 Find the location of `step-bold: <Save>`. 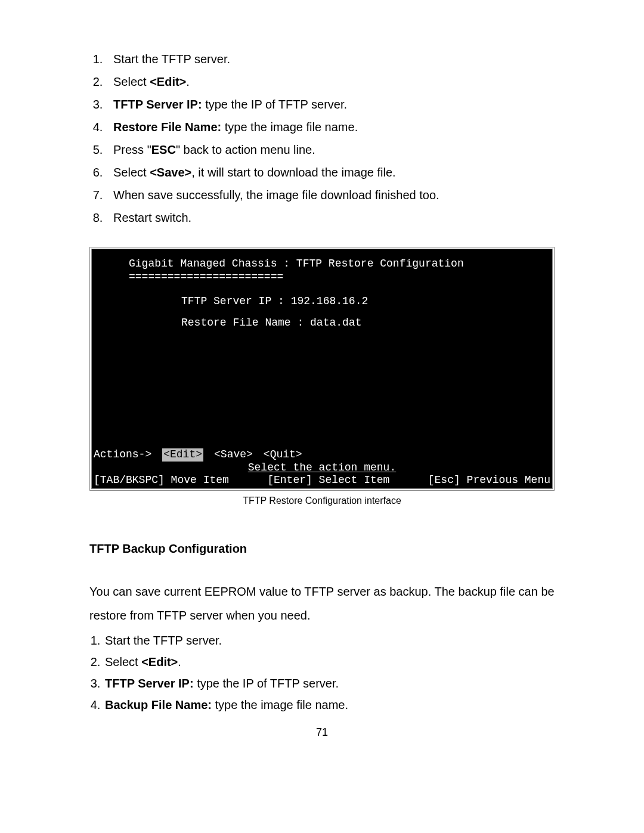

step-bold: <Save> is located at coordinates (171, 172).